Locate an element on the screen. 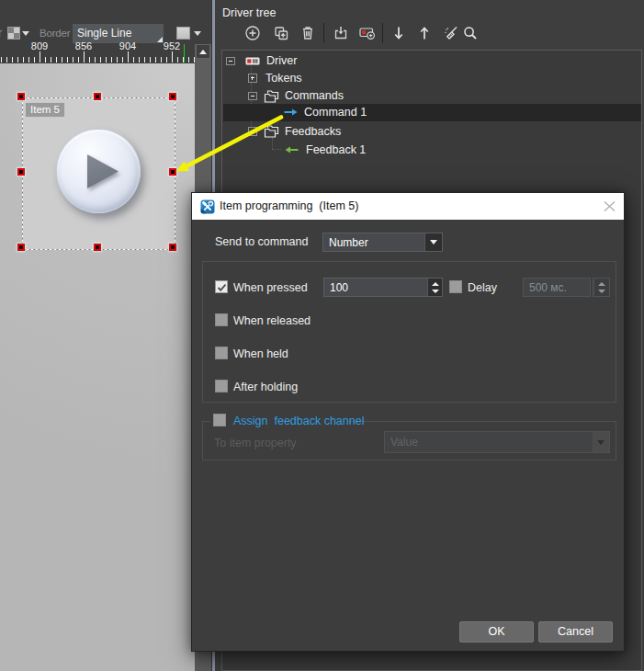 Image resolution: width=644 pixels, height=671 pixels. assign-feedback-label: Assign feedback channel is located at coordinates (299, 421).